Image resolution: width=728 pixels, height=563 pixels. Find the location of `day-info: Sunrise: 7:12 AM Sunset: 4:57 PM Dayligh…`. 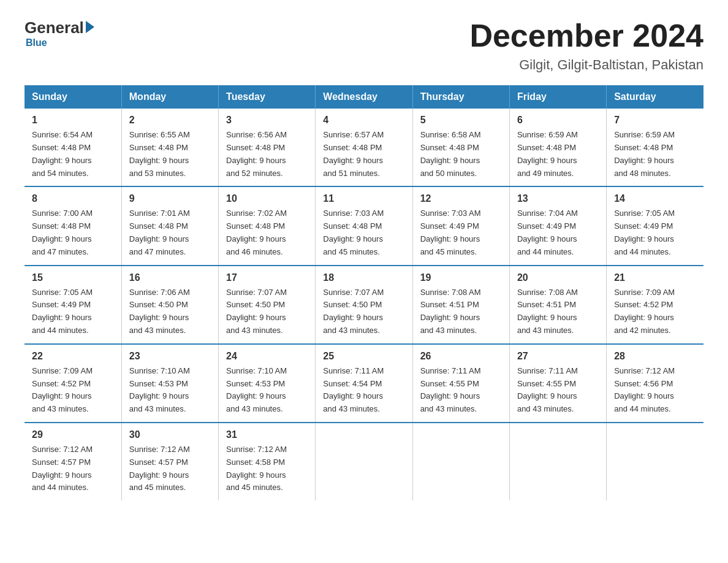

day-info: Sunrise: 7:12 AM Sunset: 4:57 PM Dayligh… is located at coordinates (170, 469).